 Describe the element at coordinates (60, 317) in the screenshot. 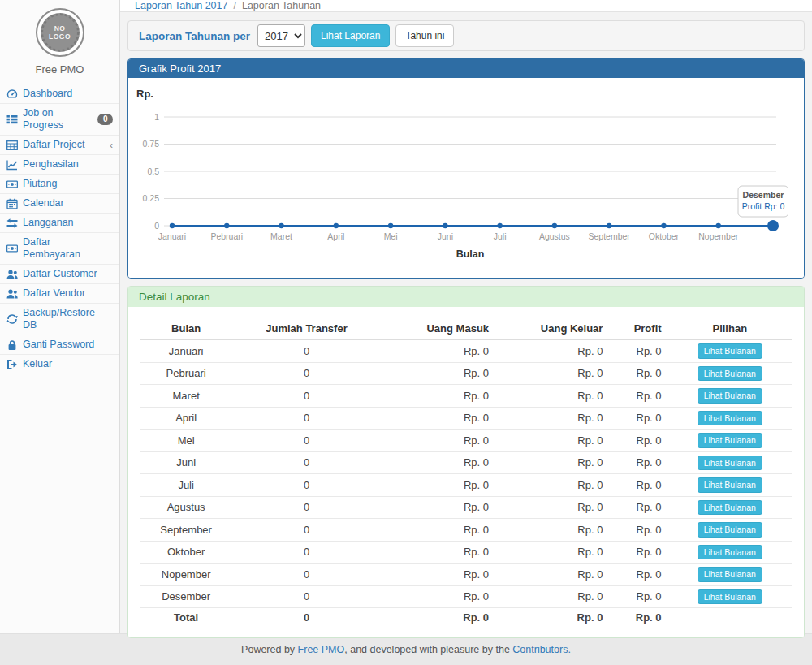

I see `sidebar: NO LOGO Free PMO DashboardJob on Progres…` at that location.